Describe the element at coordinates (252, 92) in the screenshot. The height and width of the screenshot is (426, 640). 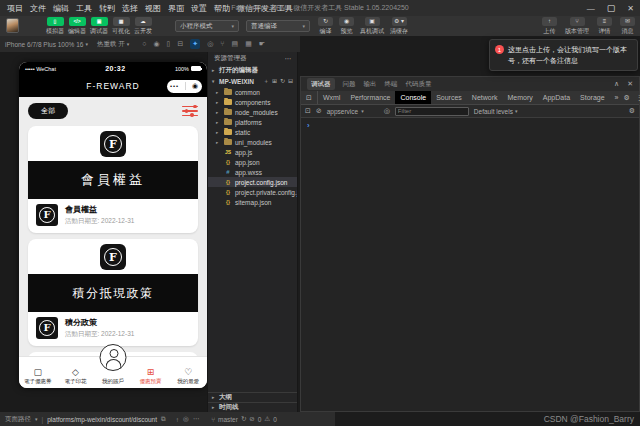
I see `tree-item-common: ▸ common` at that location.